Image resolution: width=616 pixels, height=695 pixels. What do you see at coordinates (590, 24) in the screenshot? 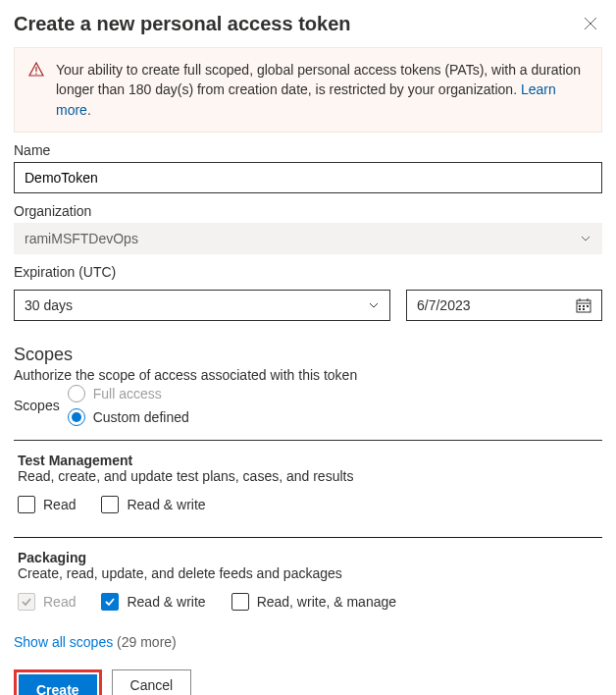
I see `close-icon` at bounding box center [590, 24].